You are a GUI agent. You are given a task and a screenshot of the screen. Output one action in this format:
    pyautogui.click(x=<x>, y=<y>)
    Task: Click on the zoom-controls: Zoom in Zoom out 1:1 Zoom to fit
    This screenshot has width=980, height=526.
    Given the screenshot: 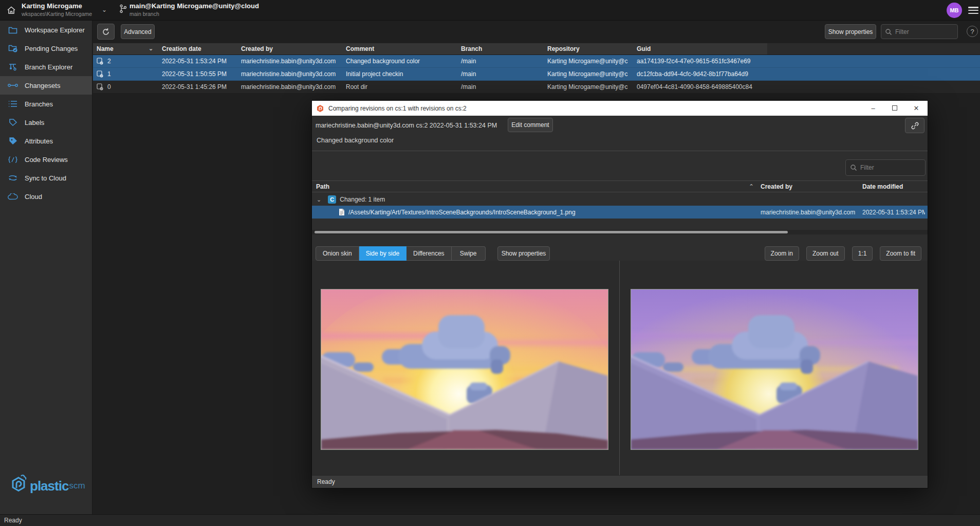 What is the action you would take?
    pyautogui.click(x=843, y=253)
    